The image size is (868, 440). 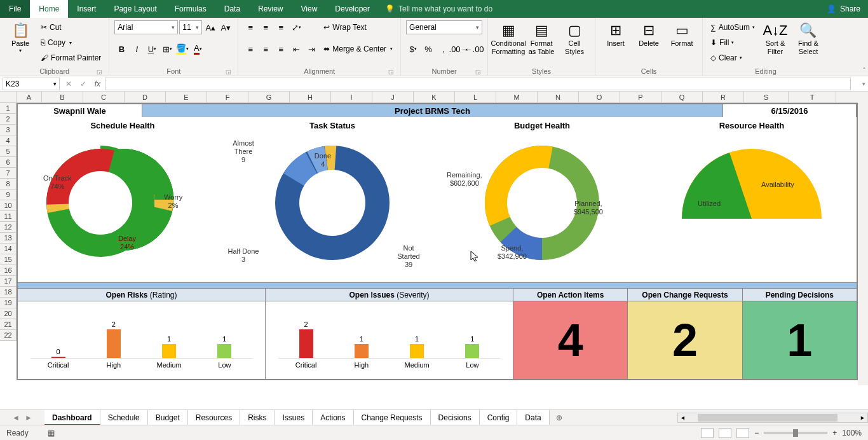 I want to click on decrease-decimal-button: ←.00, so click(x=474, y=49).